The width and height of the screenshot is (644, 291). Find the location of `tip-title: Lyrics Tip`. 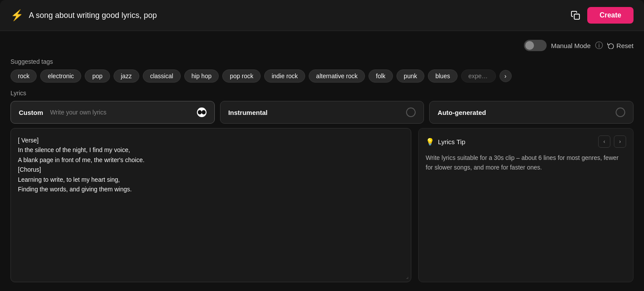

tip-title: Lyrics Tip is located at coordinates (451, 142).